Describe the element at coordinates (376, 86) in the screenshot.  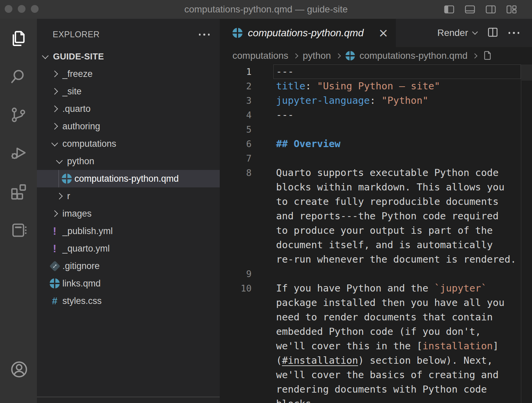
I see `code-line: 2title: "Using Python — site"` at that location.